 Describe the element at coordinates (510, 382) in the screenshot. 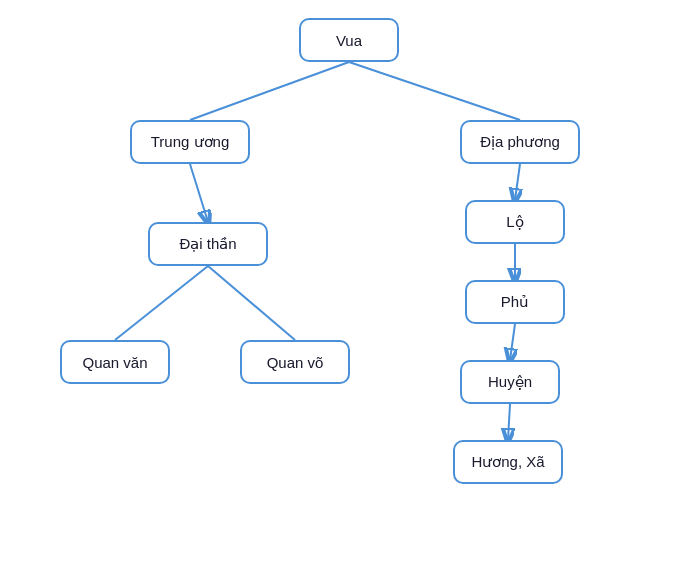

I see `node-huyen: Huyện` at that location.